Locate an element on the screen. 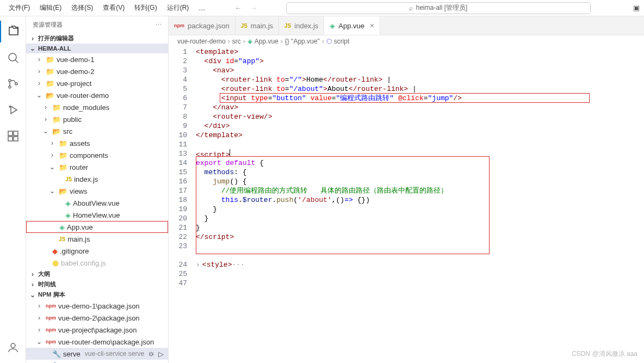 The image size is (644, 363). tree-item-vue-demo-1: ›📁vue-demo-1 is located at coordinates (97, 59).